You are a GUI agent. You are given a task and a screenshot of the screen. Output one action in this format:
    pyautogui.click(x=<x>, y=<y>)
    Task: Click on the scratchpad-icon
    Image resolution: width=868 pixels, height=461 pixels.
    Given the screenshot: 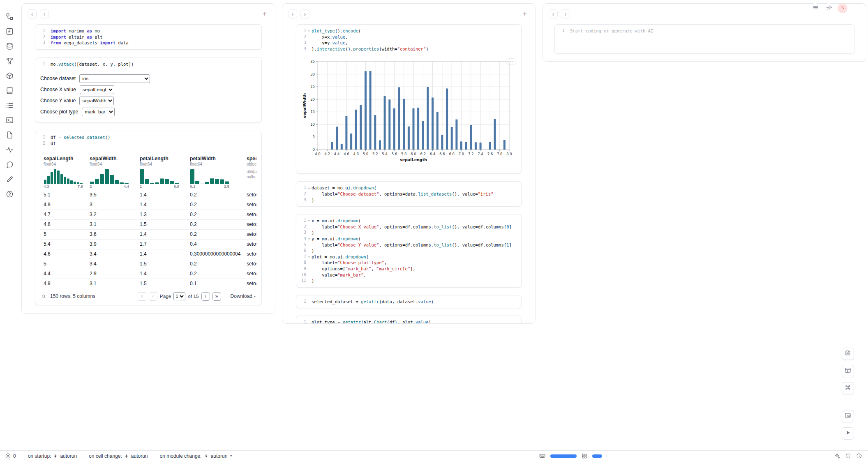 What is the action you would take?
    pyautogui.click(x=9, y=179)
    